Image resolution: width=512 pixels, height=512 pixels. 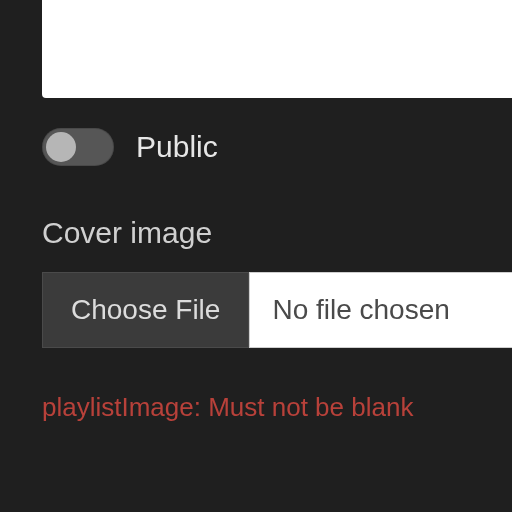 I want to click on choose-file-button: Choose File, so click(x=146, y=310).